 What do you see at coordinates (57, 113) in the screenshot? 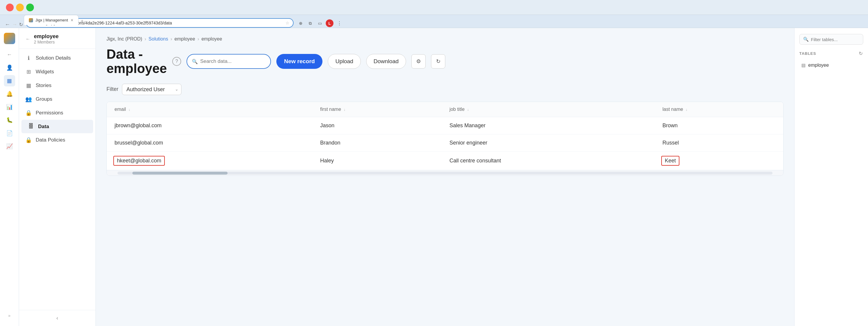
I see `sidebar-item-permissions: 🔒 Permissions` at bounding box center [57, 113].